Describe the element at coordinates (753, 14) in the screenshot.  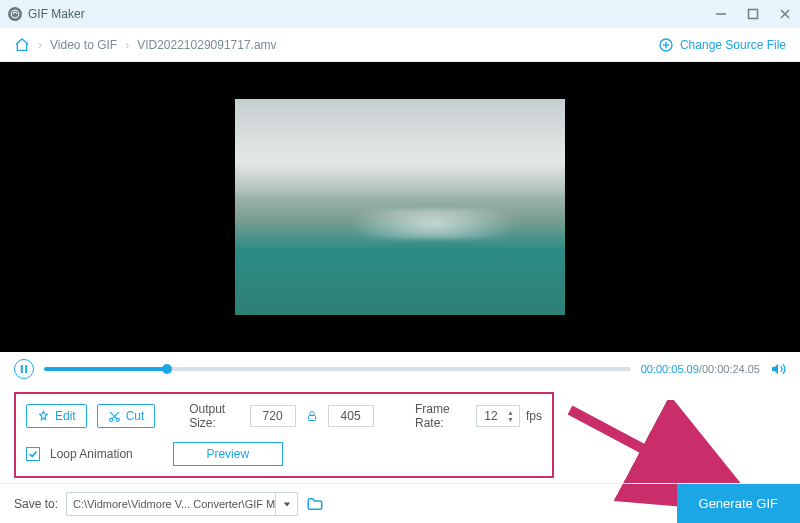
I see `maximize-button` at that location.